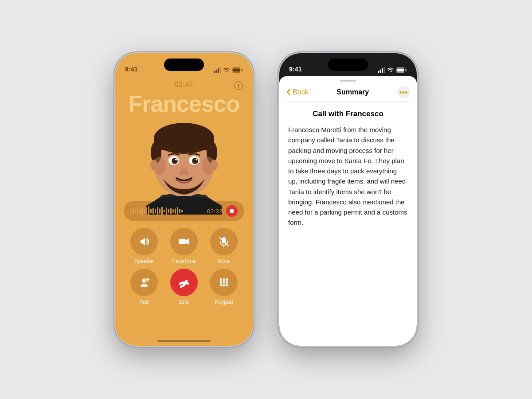 The height and width of the screenshot is (399, 532). What do you see at coordinates (184, 287) in the screenshot?
I see `btn-row-2: Add End` at bounding box center [184, 287].